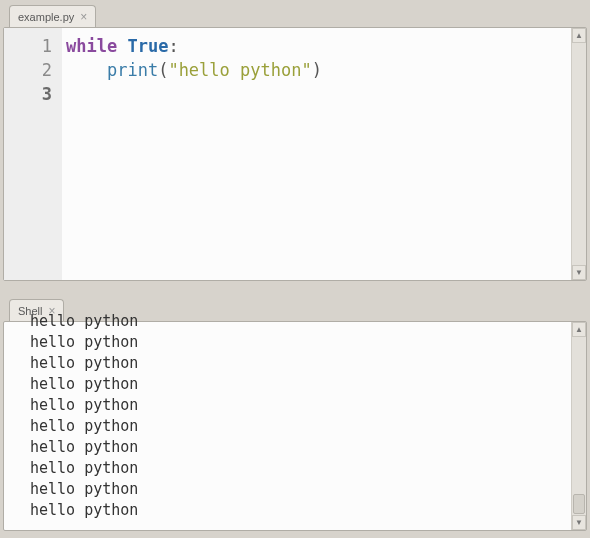  Describe the element at coordinates (33, 154) in the screenshot. I see `line-number-gutter: 123` at that location.